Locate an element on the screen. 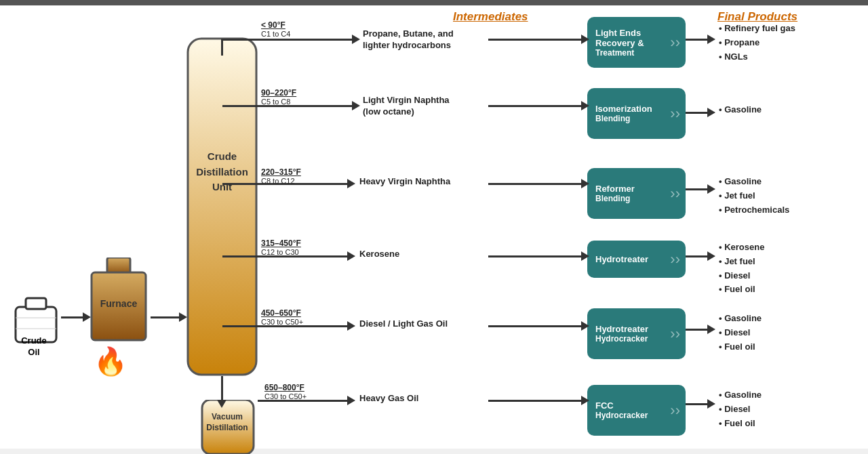 The height and width of the screenshot is (454, 868). stream6-arrowhead is located at coordinates (351, 400).